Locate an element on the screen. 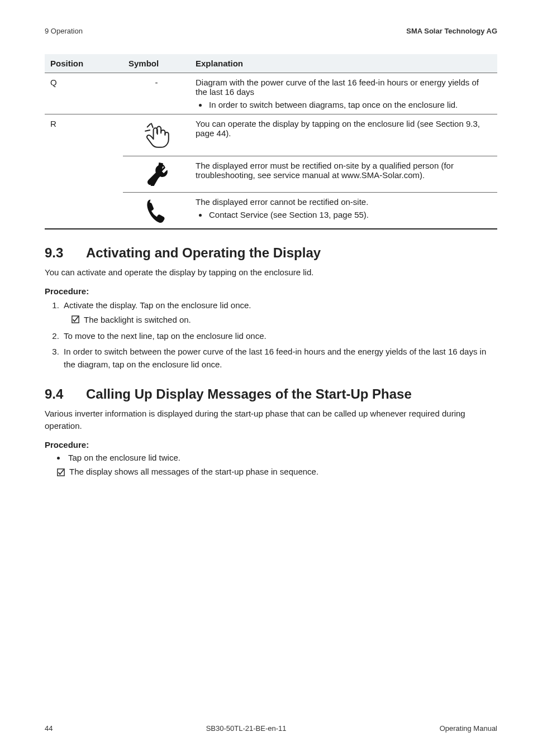 The image size is (533, 756). section-93-step2: To move to the next line, tap on the enc… is located at coordinates (279, 336).